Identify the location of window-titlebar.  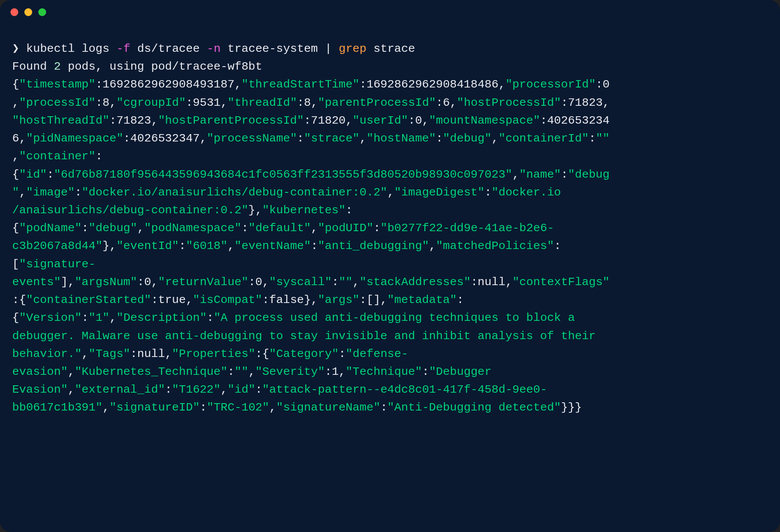
(390, 12).